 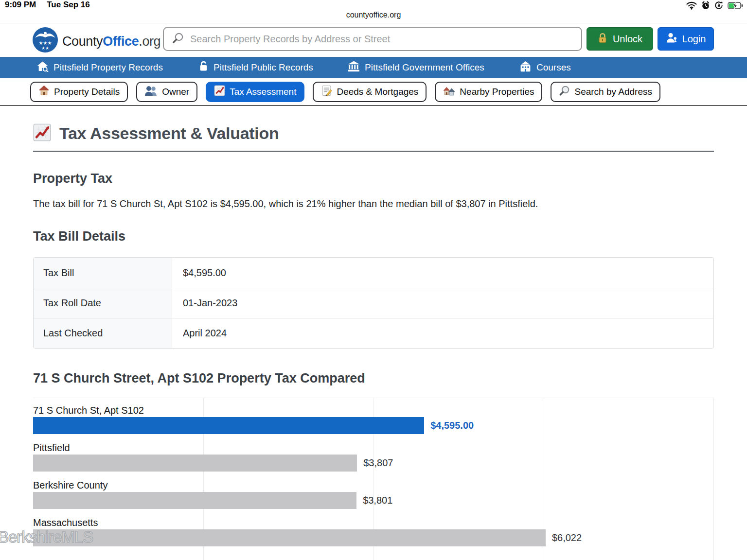 What do you see at coordinates (603, 39) in the screenshot?
I see `gold-padlock-icon` at bounding box center [603, 39].